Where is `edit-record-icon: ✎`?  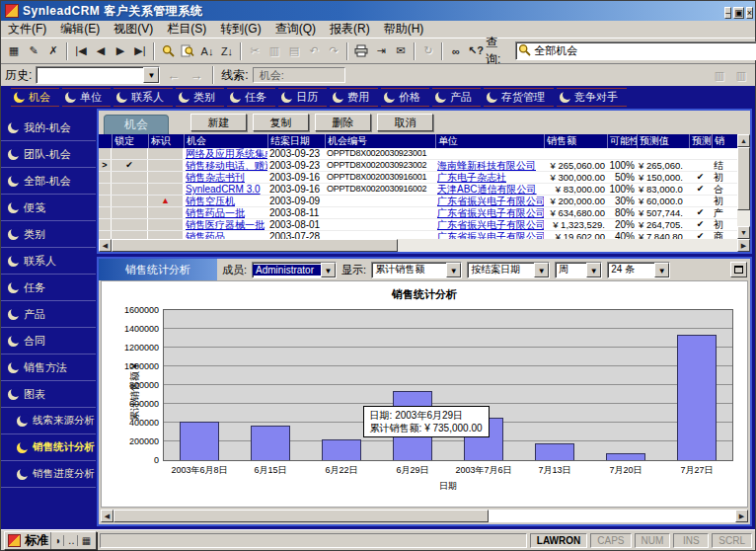 edit-record-icon: ✎ is located at coordinates (34, 51).